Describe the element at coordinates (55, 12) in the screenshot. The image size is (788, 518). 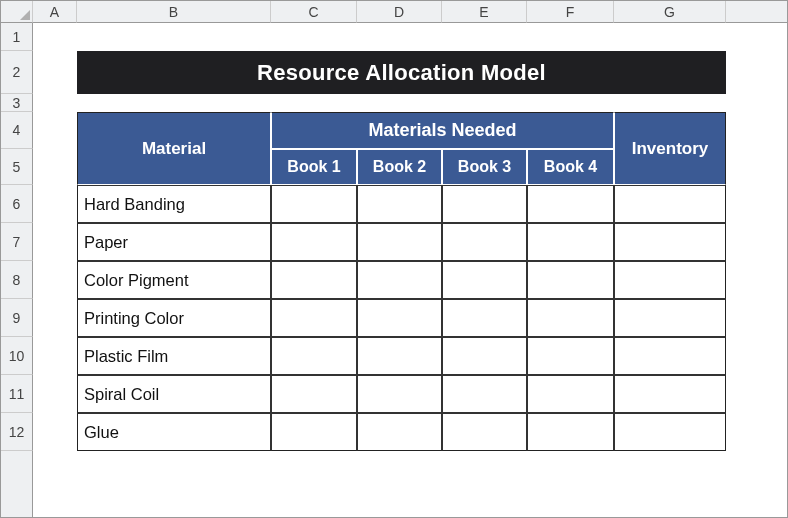
I see `col-header-A: A` at that location.